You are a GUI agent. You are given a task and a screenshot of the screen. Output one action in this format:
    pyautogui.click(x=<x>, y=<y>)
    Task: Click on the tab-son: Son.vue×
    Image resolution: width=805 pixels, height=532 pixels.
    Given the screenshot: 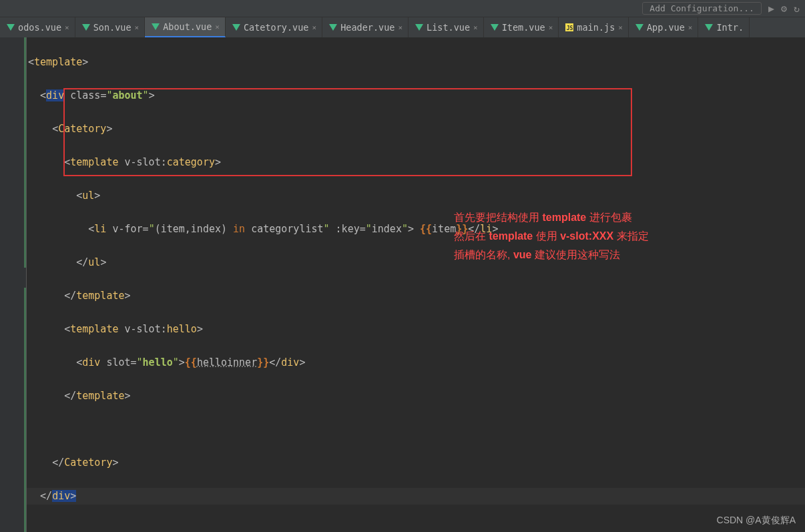 What is the action you would take?
    pyautogui.click(x=111, y=27)
    